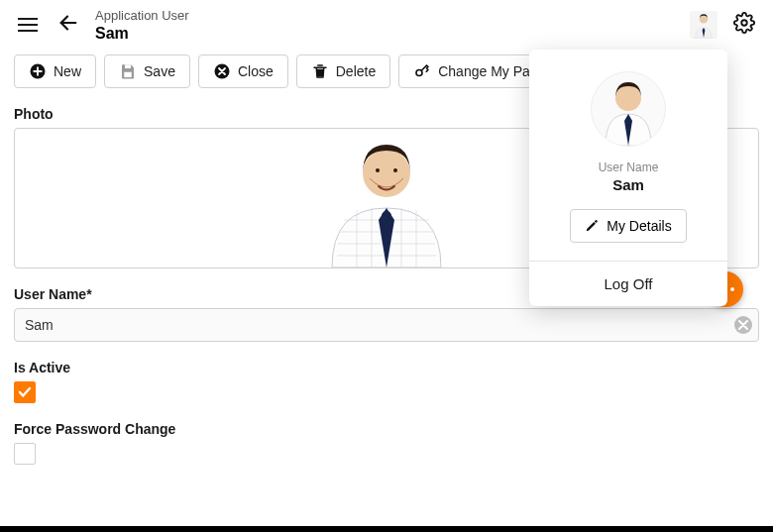 The height and width of the screenshot is (532, 773). Describe the element at coordinates (386, 529) in the screenshot. I see `bottom-bar` at that location.